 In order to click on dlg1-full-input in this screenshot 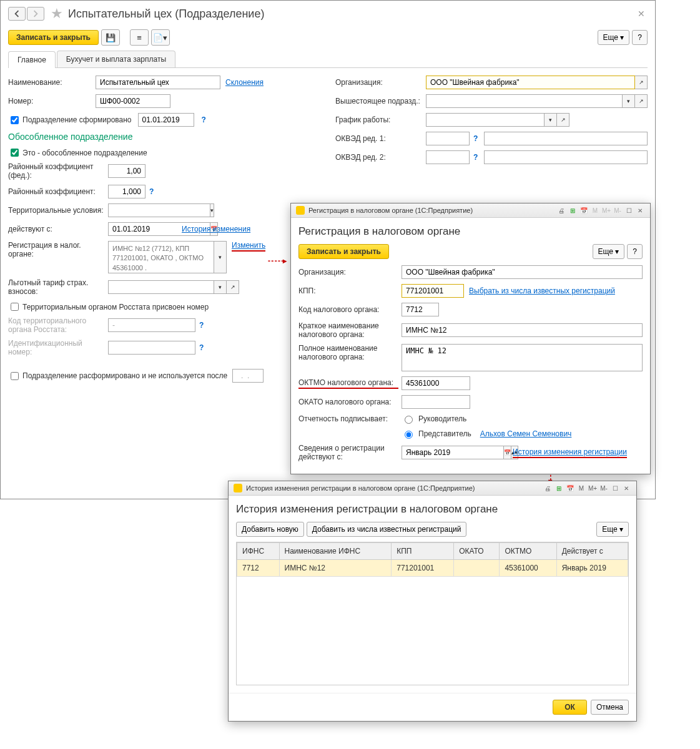, I will do `click(522, 358)`.